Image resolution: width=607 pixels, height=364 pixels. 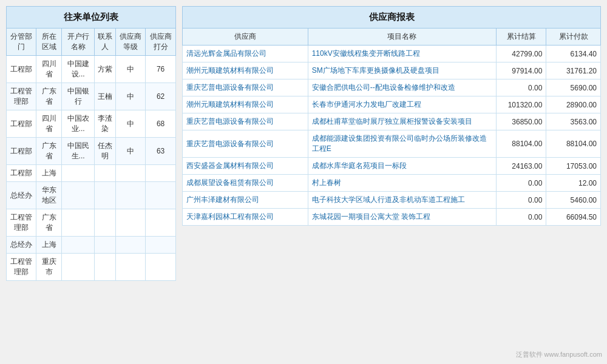 What do you see at coordinates (402, 54) in the screenshot?
I see `project-cell: 110kV安徽线程集变开断线路工程` at bounding box center [402, 54].